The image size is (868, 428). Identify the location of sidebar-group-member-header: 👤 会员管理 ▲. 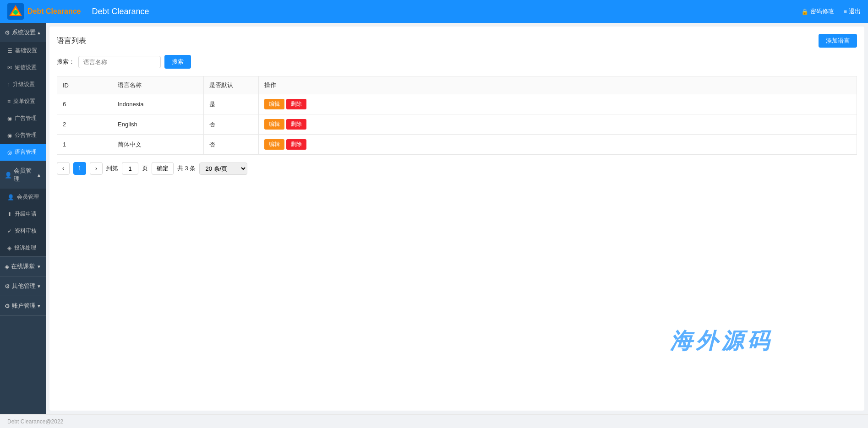
(23, 175).